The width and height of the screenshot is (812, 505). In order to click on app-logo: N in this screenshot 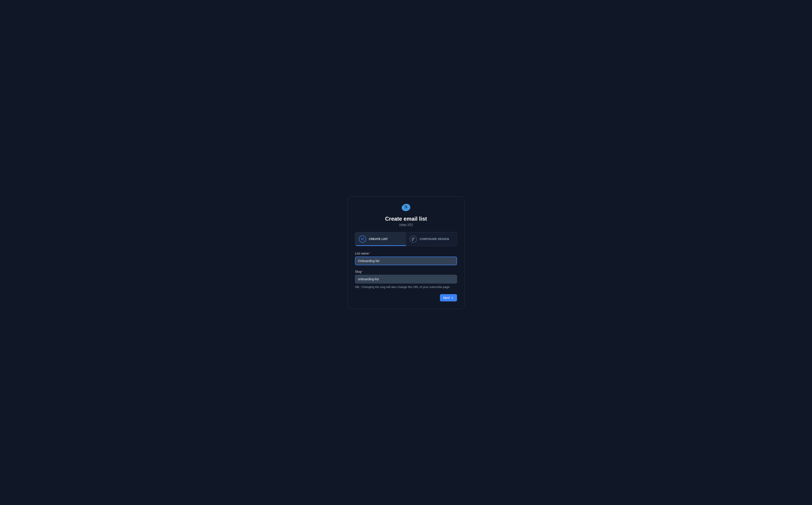, I will do `click(406, 207)`.